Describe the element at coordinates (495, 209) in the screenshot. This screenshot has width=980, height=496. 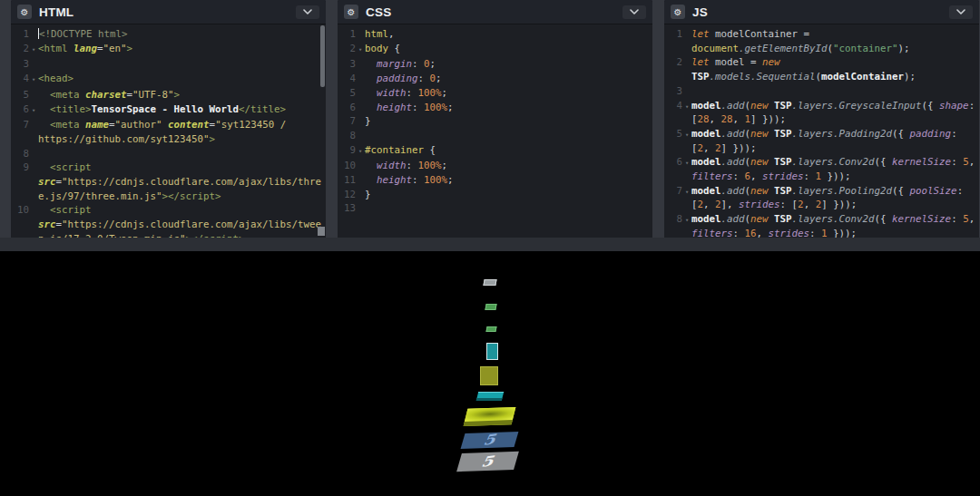
I see `code-line: 13` at that location.